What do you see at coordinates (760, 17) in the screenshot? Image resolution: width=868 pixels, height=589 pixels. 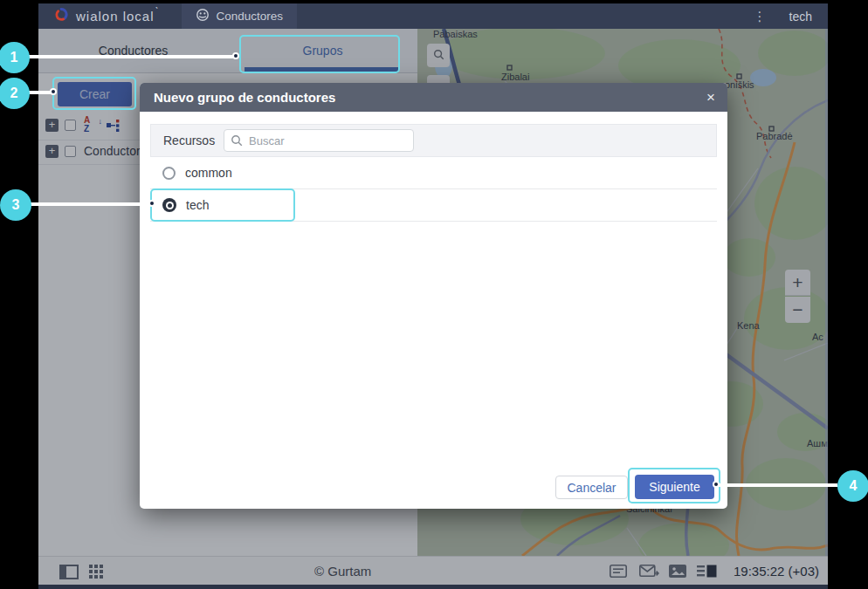 I see `kebab-menu-icon: ⋮` at bounding box center [760, 17].